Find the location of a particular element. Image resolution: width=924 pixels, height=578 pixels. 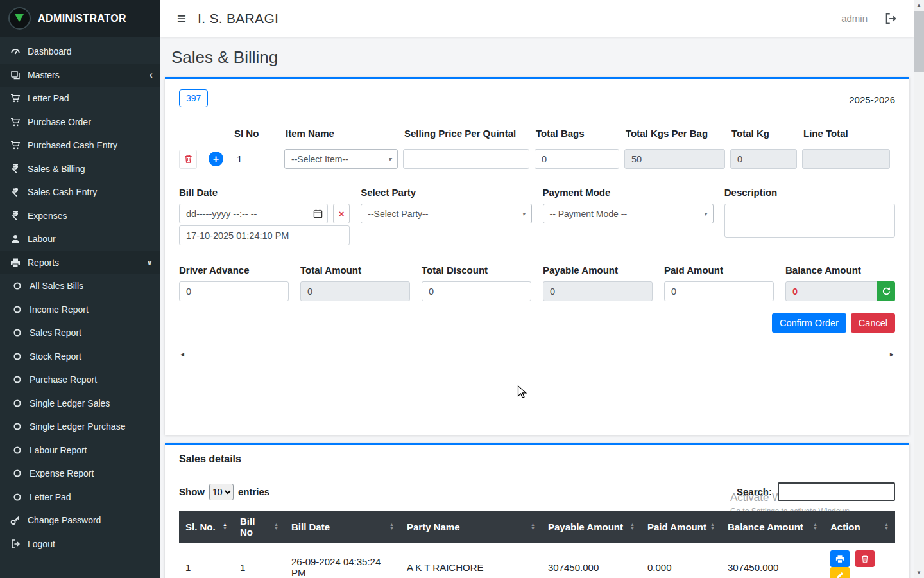

sidebar-item-sales-cash-entry: Sales Cash Entry is located at coordinates (80, 193).